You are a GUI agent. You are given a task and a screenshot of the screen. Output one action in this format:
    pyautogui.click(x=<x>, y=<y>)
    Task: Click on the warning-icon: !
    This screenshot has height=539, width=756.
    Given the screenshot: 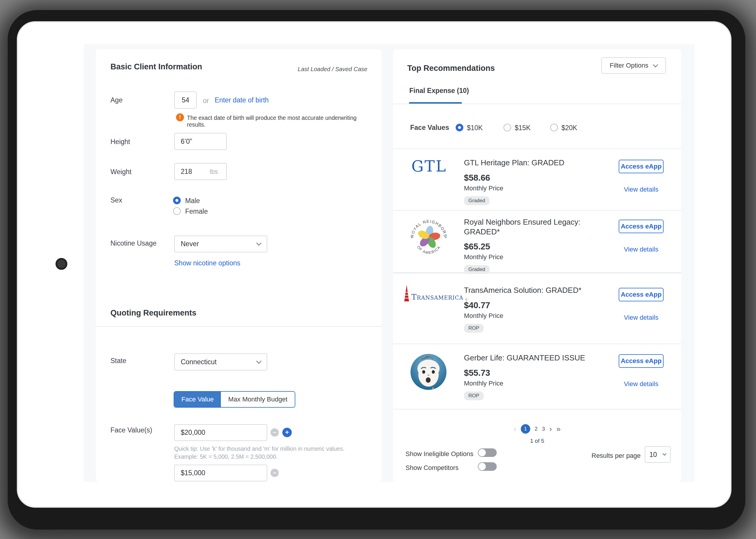 What is the action you would take?
    pyautogui.click(x=180, y=117)
    